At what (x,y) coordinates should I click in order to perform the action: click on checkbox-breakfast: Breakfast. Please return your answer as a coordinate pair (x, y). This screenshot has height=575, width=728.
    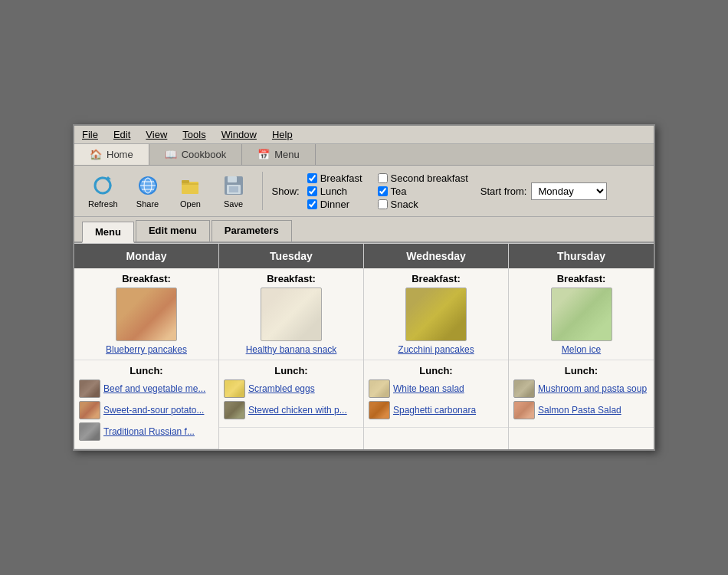
    Looking at the image, I should click on (335, 178).